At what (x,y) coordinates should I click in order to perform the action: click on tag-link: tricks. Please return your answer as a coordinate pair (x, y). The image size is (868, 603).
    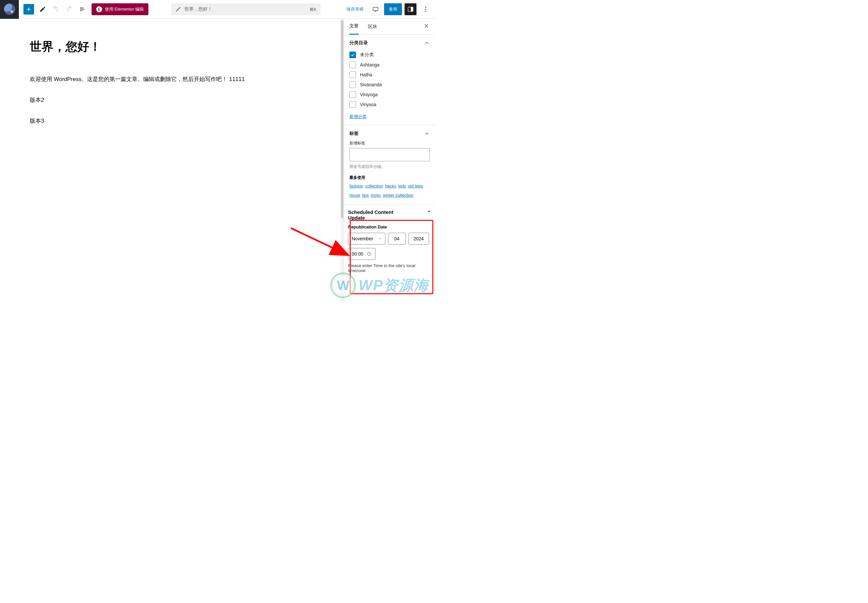
    Looking at the image, I should click on (376, 196).